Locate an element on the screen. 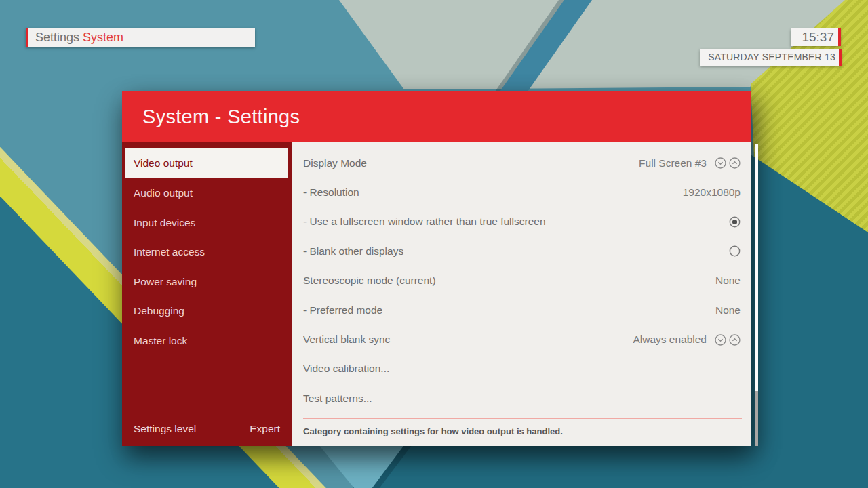  sidebar-item-debugging: Debugging is located at coordinates (207, 311).